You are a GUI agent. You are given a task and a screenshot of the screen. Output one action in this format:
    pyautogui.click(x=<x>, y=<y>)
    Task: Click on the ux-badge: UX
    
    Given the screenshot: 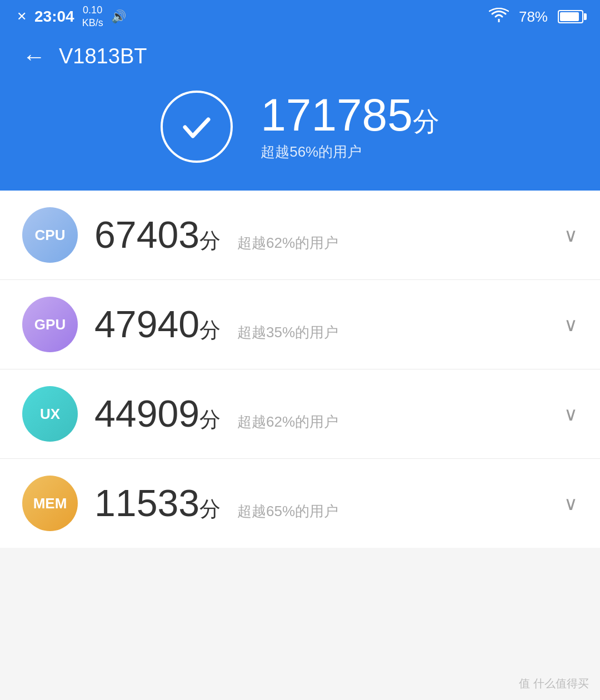 What is the action you would take?
    pyautogui.click(x=50, y=414)
    